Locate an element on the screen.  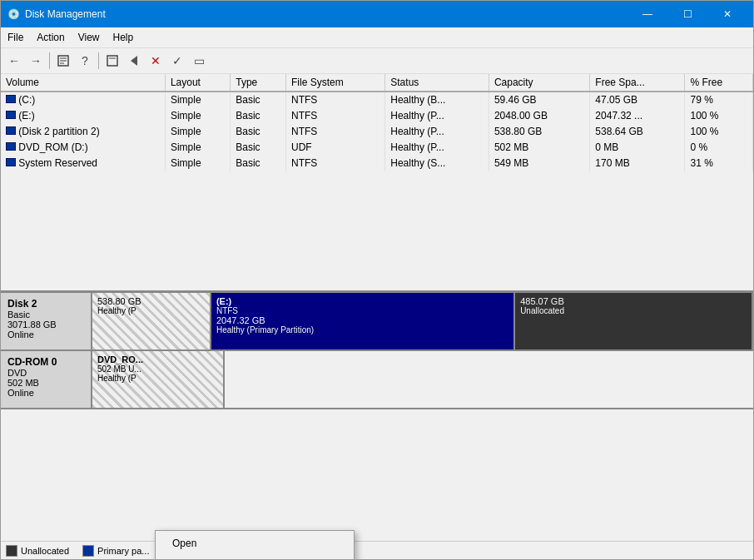
vol-capacity: 2048.00 GB is located at coordinates (539, 116).